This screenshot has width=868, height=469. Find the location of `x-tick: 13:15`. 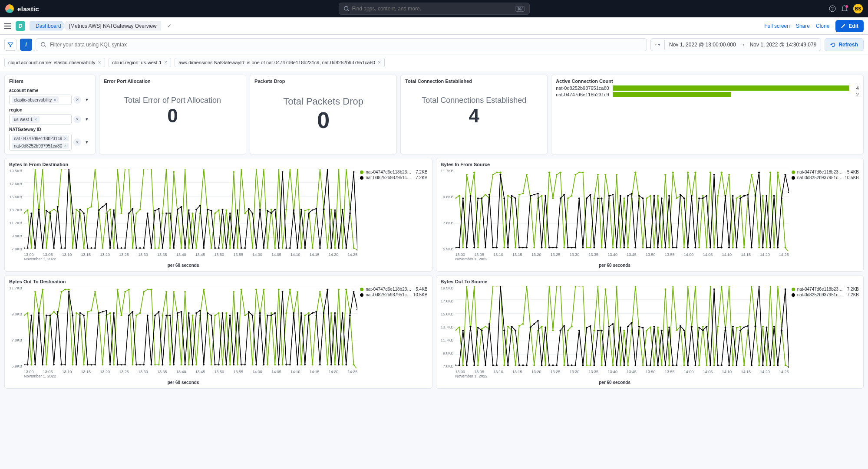

x-tick: 13:15 is located at coordinates (86, 255).